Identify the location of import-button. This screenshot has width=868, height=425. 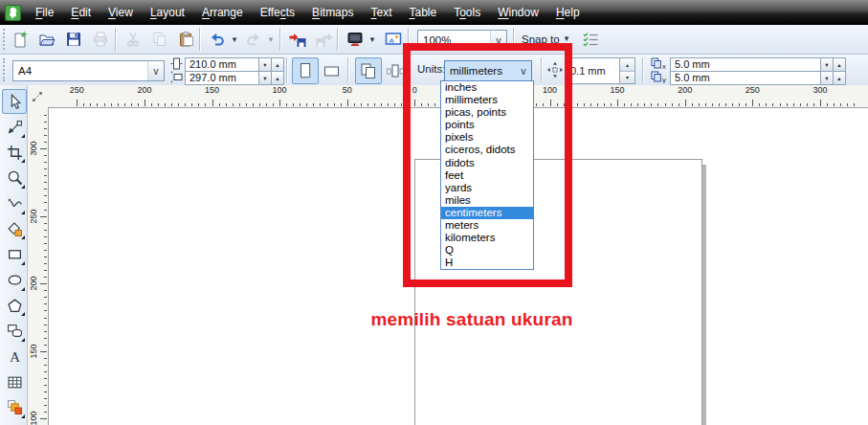
(298, 39).